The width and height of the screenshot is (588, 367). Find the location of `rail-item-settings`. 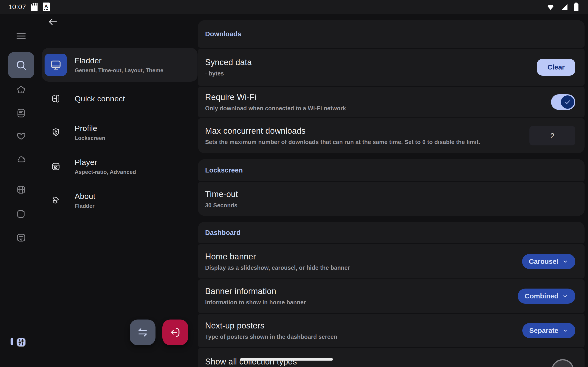

rail-item-settings is located at coordinates (21, 343).